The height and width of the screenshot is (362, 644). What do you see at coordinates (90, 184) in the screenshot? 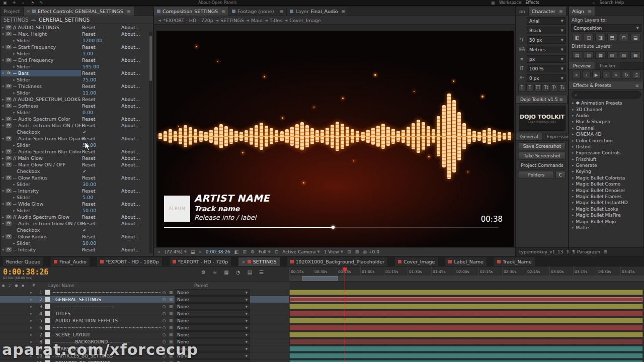
I see `property-value: 30.00` at bounding box center [90, 184].